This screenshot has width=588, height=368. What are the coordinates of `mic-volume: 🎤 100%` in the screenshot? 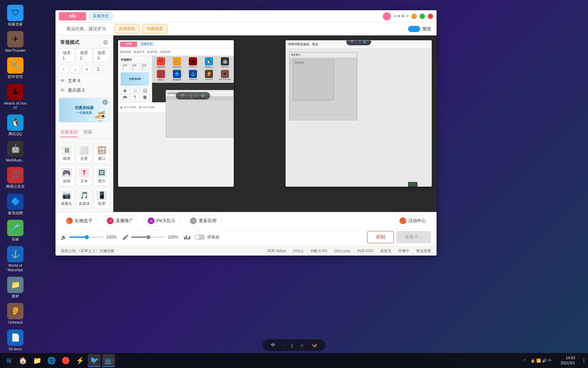 It's located at (151, 237).